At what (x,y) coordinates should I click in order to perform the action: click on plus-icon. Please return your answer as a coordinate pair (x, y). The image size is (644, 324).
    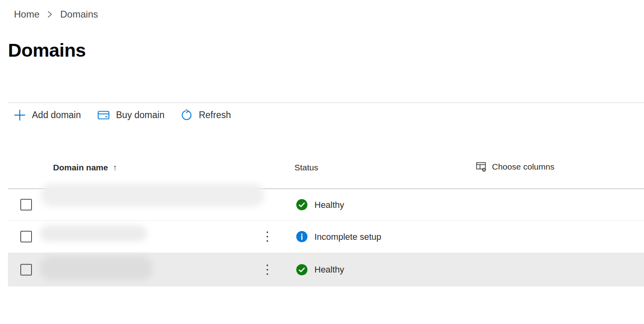
    Looking at the image, I should click on (20, 115).